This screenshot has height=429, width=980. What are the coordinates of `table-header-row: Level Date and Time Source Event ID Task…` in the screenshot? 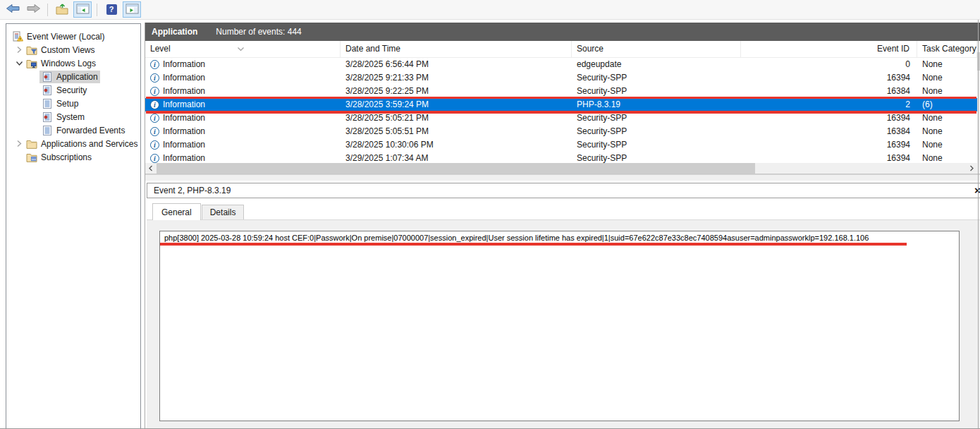 It's located at (561, 49).